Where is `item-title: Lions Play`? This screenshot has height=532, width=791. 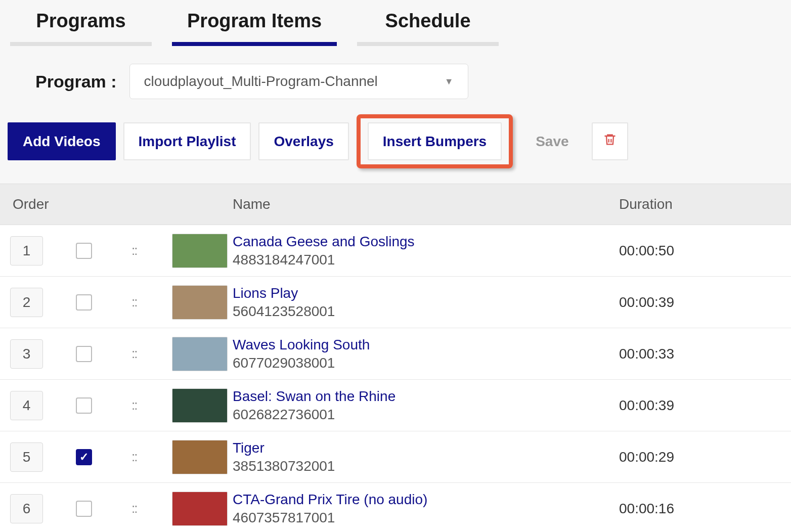 item-title: Lions Play is located at coordinates (426, 293).